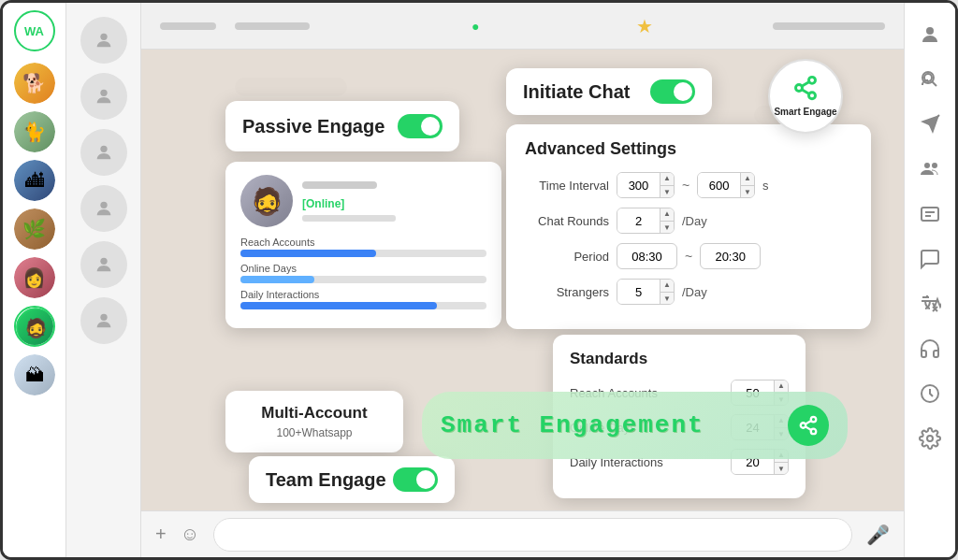 The height and width of the screenshot is (560, 958). What do you see at coordinates (666, 299) in the screenshot?
I see `strangers-down: ▼` at bounding box center [666, 299].